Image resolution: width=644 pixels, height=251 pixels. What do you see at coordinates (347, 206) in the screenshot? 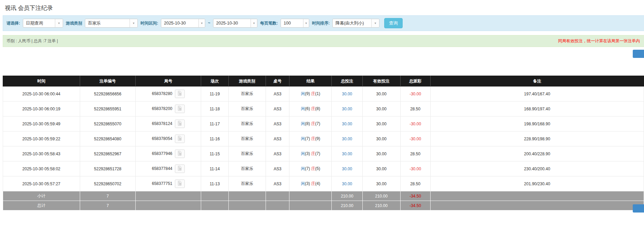
I see `summary-total-bet-cell: 210.00` at bounding box center [347, 206].